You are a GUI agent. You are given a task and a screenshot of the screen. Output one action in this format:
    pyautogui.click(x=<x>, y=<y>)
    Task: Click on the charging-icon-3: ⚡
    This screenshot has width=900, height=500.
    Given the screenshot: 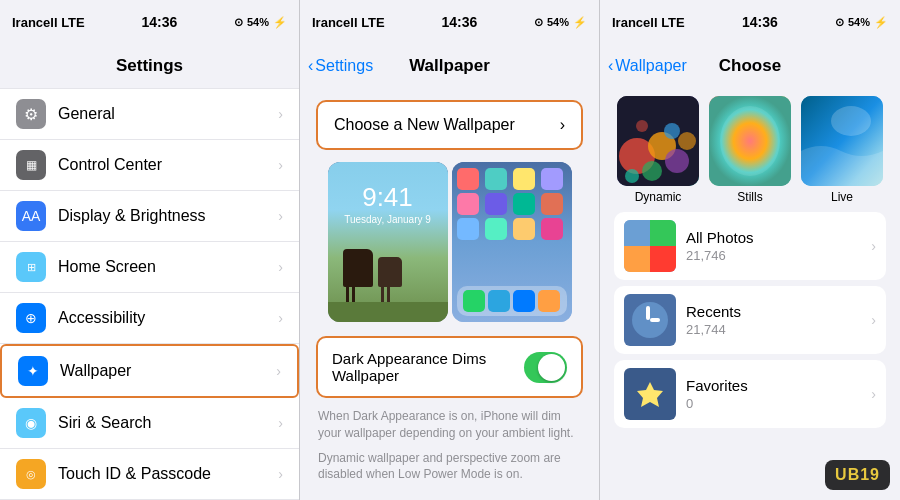 What is the action you would take?
    pyautogui.click(x=881, y=22)
    